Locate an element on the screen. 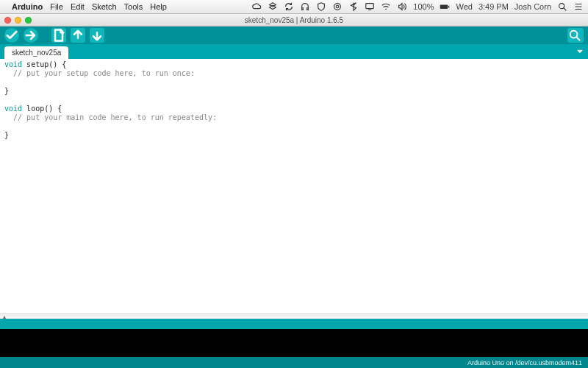  spotlight-icon is located at coordinates (562, 7).